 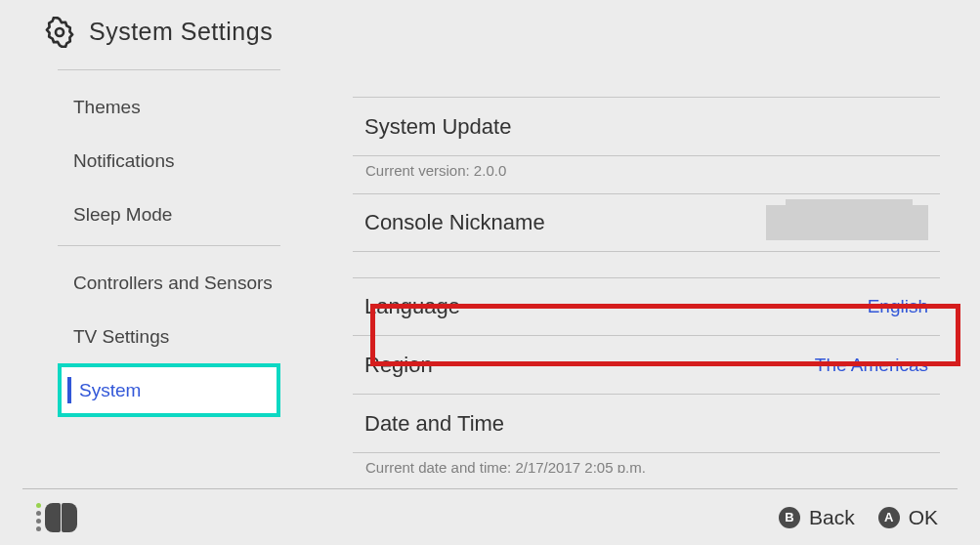 What do you see at coordinates (107, 107) in the screenshot?
I see `sidebar-item-label: Themes` at bounding box center [107, 107].